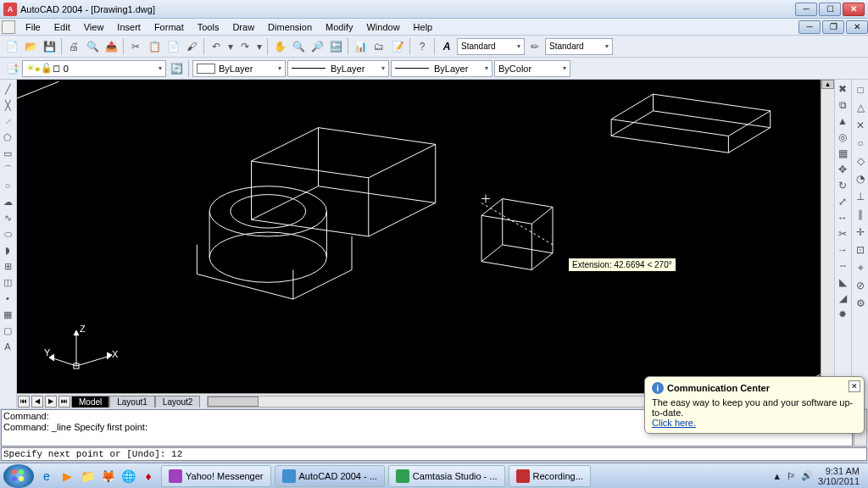  What do you see at coordinates (8, 282) in the screenshot?
I see `make-block-tool: ◫` at bounding box center [8, 282].